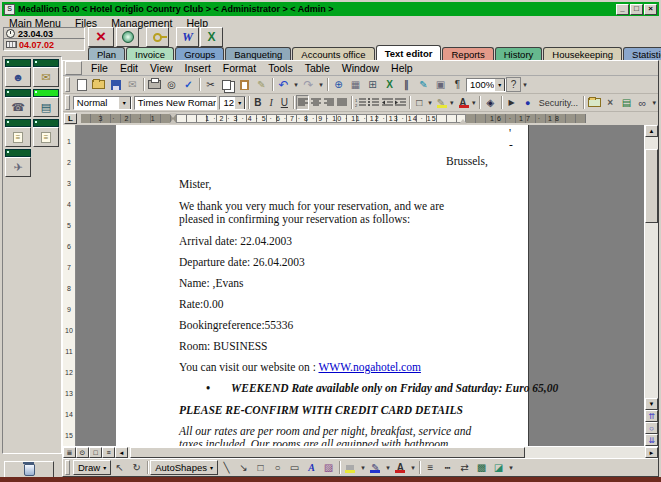 Image resolution: width=661 pixels, height=482 pixels. I want to click on scroll-left-button: ◄, so click(122, 452).